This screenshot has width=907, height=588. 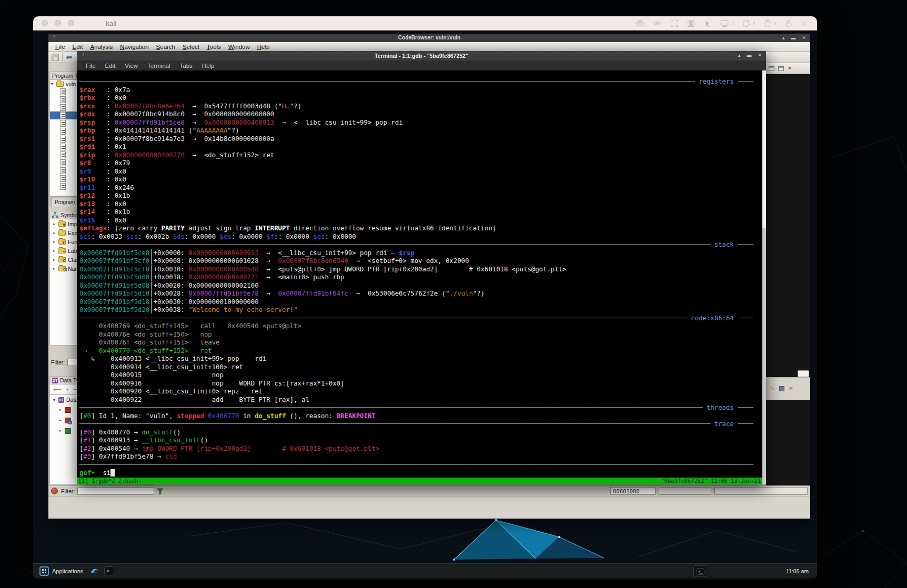 What do you see at coordinates (429, 38) in the screenshot?
I see `codebrowser-titlebar: * CodeBrowser: vuln:/vuln ▴▬✕` at bounding box center [429, 38].